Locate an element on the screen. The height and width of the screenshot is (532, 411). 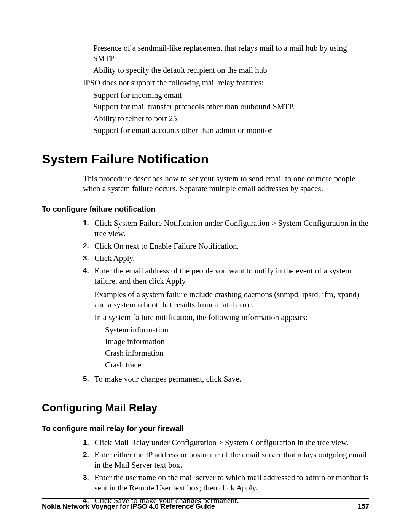
step-item: 1. Click Mail Relay under Configuration … is located at coordinates (226, 443).